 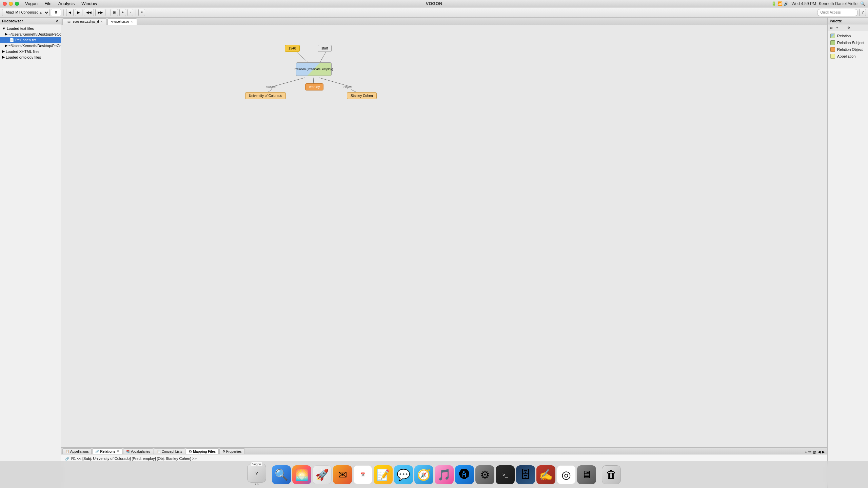 I want to click on tab-pecohen-label: *PeCohen.txt, so click(x=120, y=22).